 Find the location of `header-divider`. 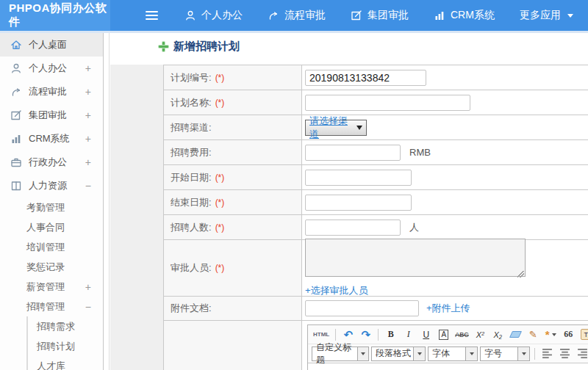

header-divider is located at coordinates (294, 32).